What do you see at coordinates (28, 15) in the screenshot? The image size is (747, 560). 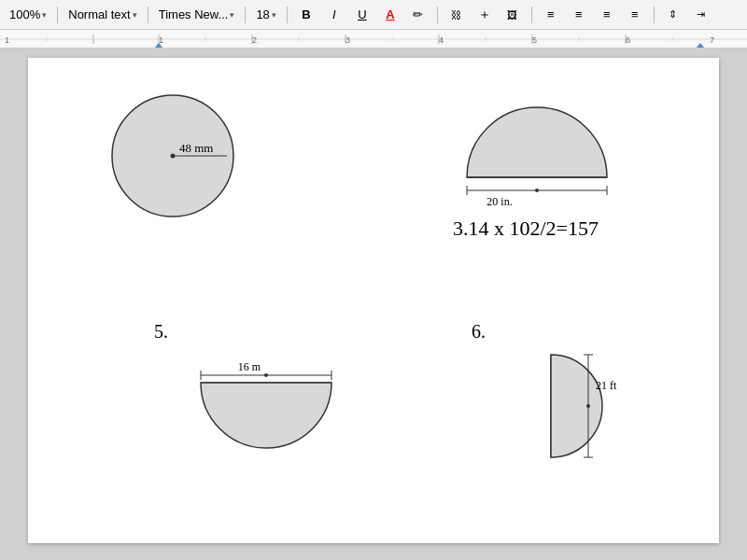 I see `zoom-selector: 100% ▾` at bounding box center [28, 15].